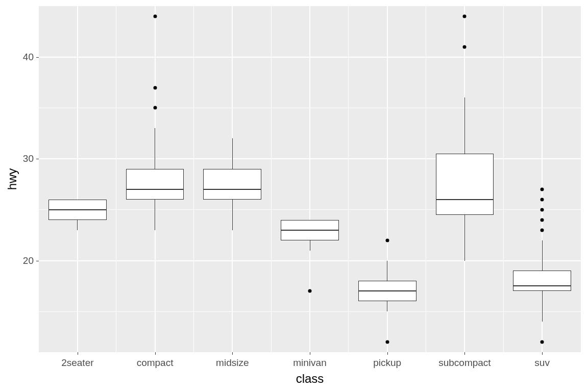  I want to click on y-tick-label: 20, so click(26, 261).